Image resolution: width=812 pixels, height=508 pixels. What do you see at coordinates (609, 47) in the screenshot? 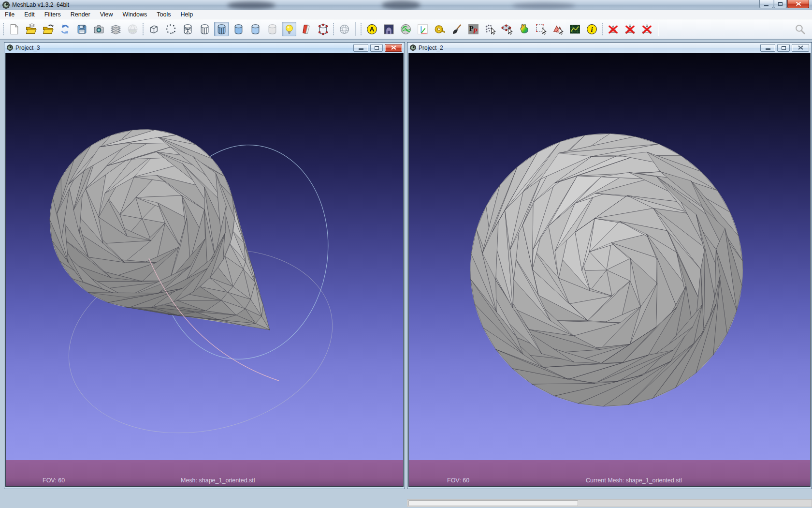
I see `project2-titlebar: Project_2` at bounding box center [609, 47].